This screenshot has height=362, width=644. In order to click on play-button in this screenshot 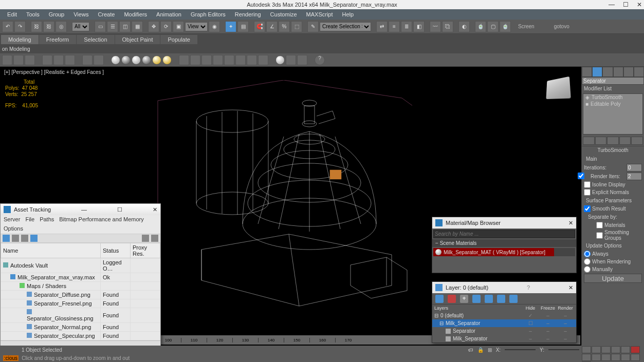, I will do `click(606, 350)`.